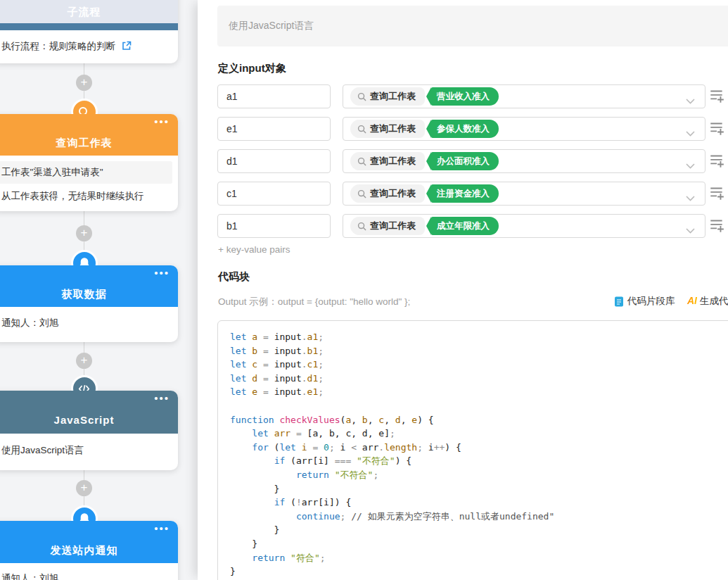 This screenshot has width=728, height=580. Describe the element at coordinates (89, 412) in the screenshot. I see `node-header: ••• JavaScript` at that location.